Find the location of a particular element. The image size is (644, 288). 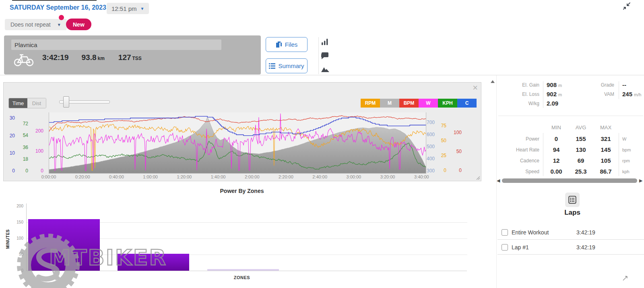

summary-list-icon is located at coordinates (272, 66).